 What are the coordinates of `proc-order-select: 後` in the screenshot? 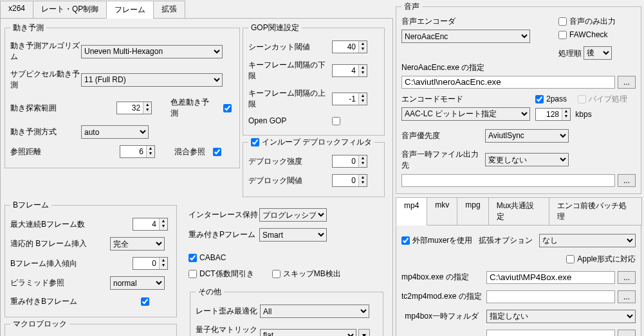 It's located at (598, 53).